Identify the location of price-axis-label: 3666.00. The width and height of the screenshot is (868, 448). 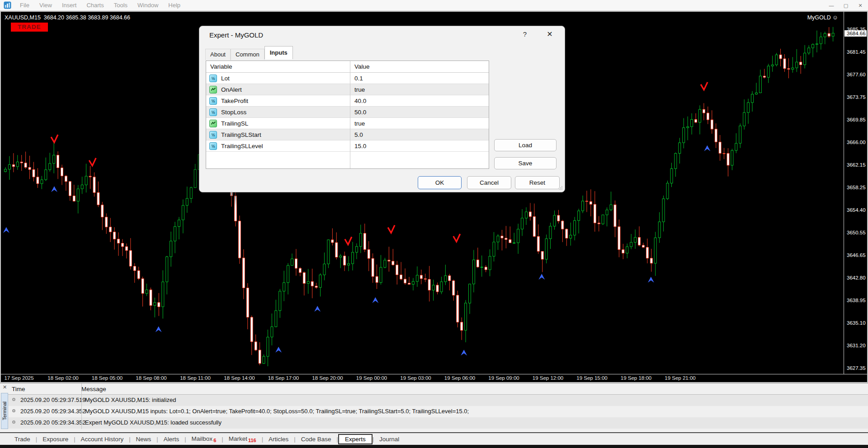
(856, 142).